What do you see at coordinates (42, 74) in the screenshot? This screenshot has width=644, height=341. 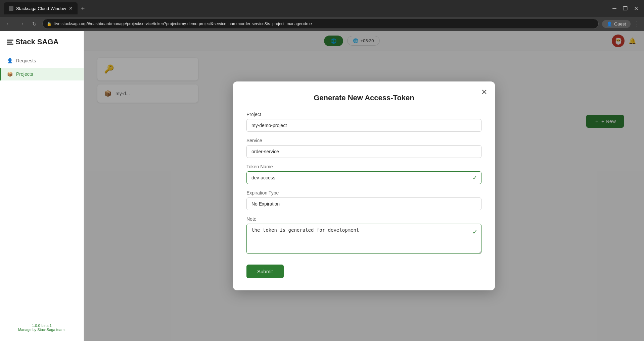 I see `sidebar-item-projects: 📦 Projects` at bounding box center [42, 74].